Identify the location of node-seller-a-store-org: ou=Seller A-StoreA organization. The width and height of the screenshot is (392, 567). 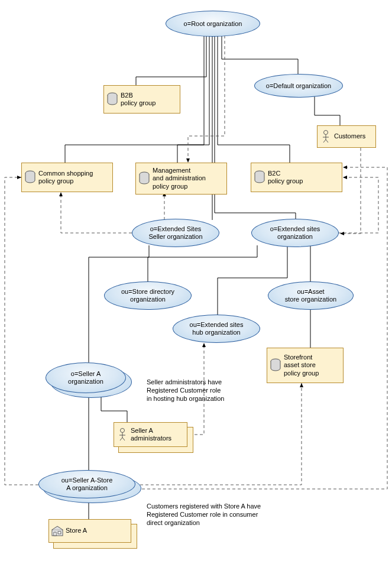
(87, 484).